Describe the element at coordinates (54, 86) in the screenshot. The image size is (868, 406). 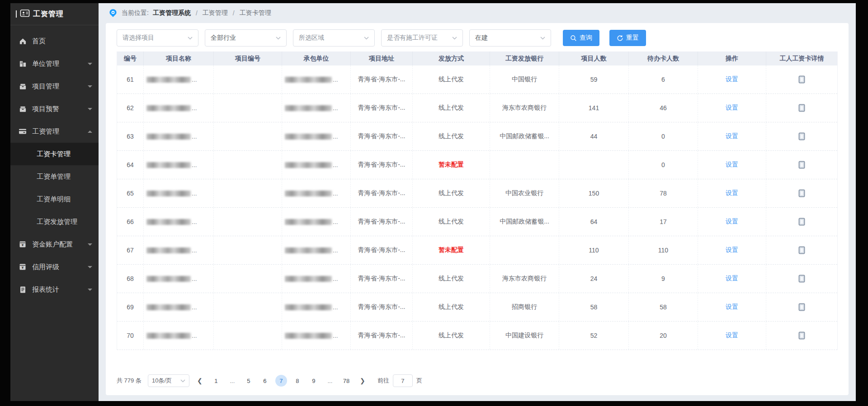
I see `sidebar-item-3: 项目管理` at that location.